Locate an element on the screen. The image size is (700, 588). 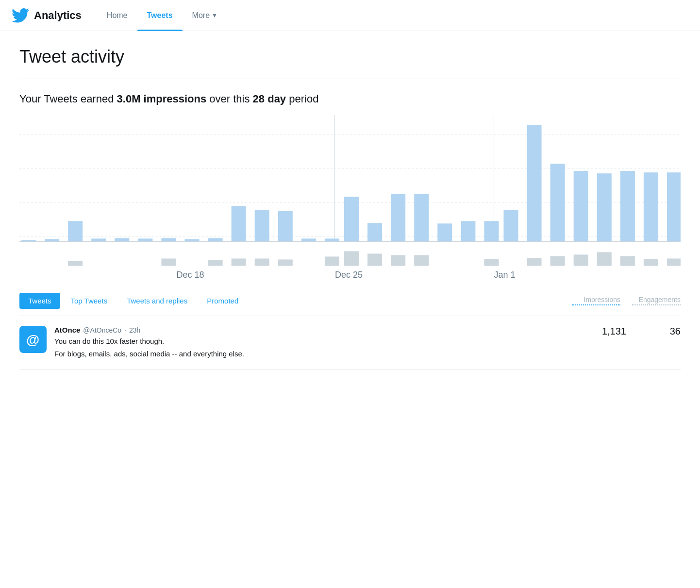
tweet-row: @ AtOnce @AtOnceCo · 23h You can do this… is located at coordinates (350, 343).